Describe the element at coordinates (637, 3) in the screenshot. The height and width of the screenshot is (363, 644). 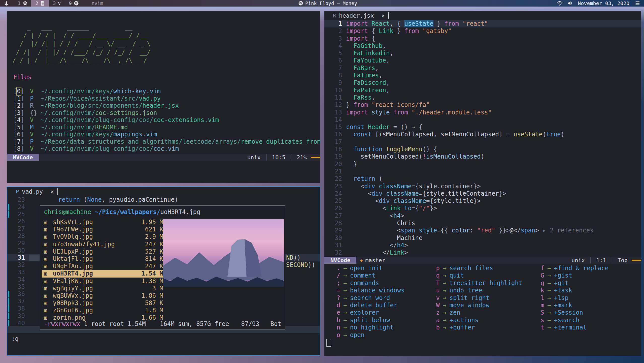
I see `menu-icon` at that location.